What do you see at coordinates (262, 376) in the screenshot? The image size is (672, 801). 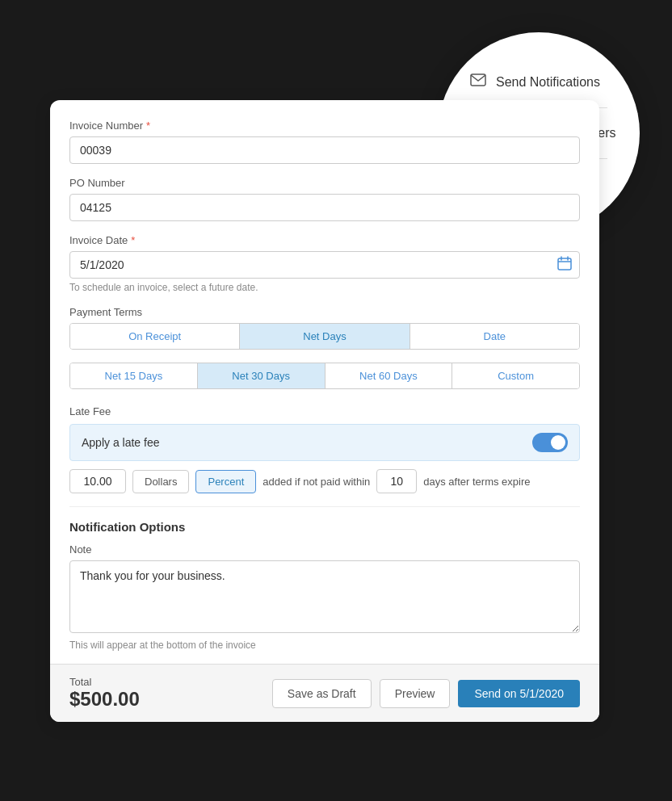 I see `tab-net-30: Net 30 Days` at bounding box center [262, 376].